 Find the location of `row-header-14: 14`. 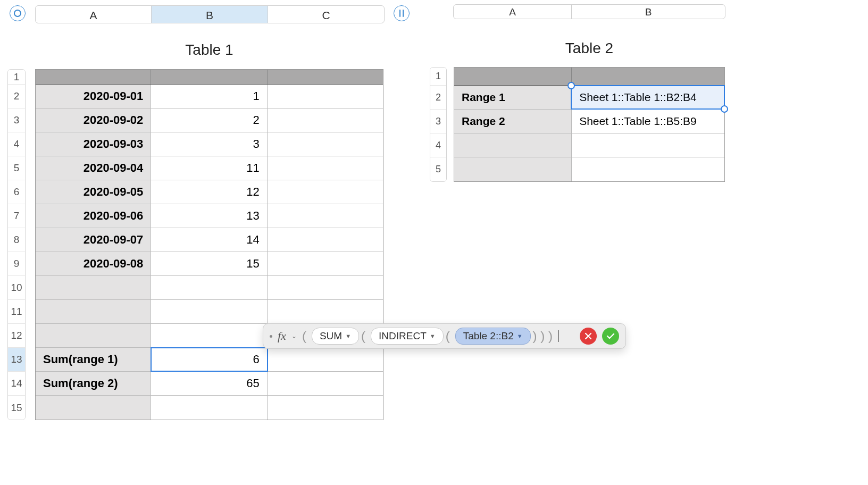

row-header-14: 14 is located at coordinates (16, 384).